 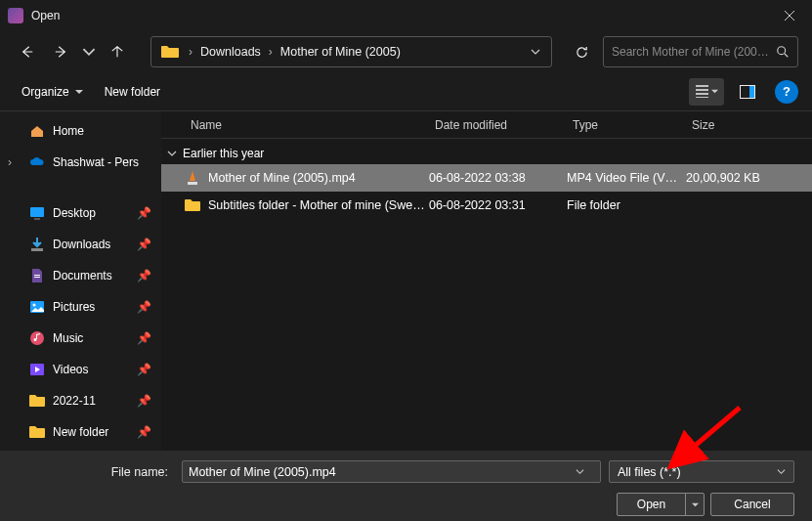 What do you see at coordinates (783, 52) in the screenshot?
I see `search-icon` at bounding box center [783, 52].